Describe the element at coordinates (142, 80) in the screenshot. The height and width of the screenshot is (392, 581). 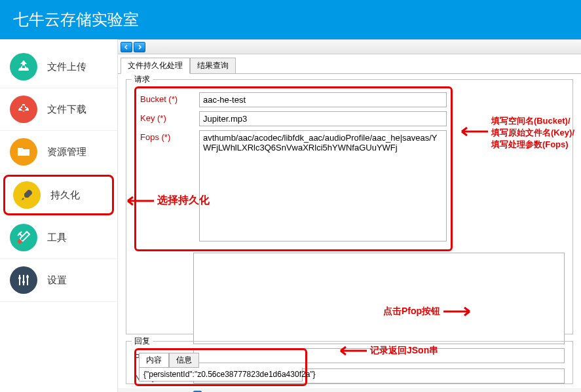
I see `request-legend: 请求` at that location.